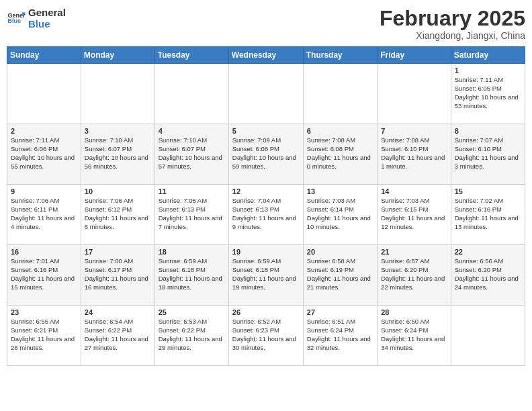 The height and width of the screenshot is (411, 532). I want to click on calendar-cell: 7Sunrise: 7:08 AM Sunset: 6:10 PM Daylig…, so click(414, 154).